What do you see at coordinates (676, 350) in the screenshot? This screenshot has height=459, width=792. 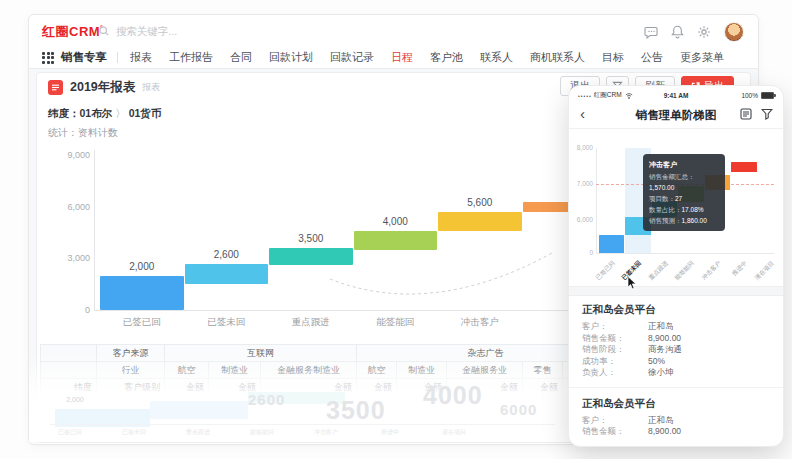 I see `deal-field-row: 销售阶段：商务沟通` at bounding box center [676, 350].